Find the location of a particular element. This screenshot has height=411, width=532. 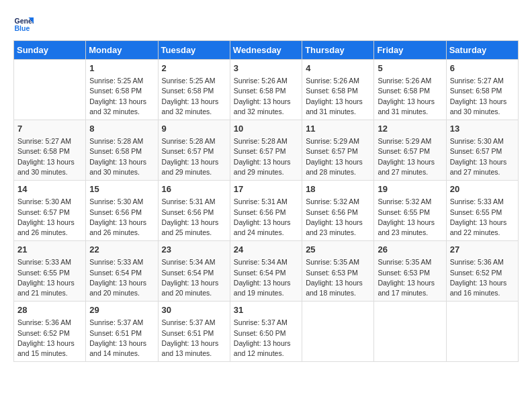

calendar-week-row: 21Sunrise: 5:33 AM Sunset: 6:55 PM Dayli… is located at coordinates (266, 271).